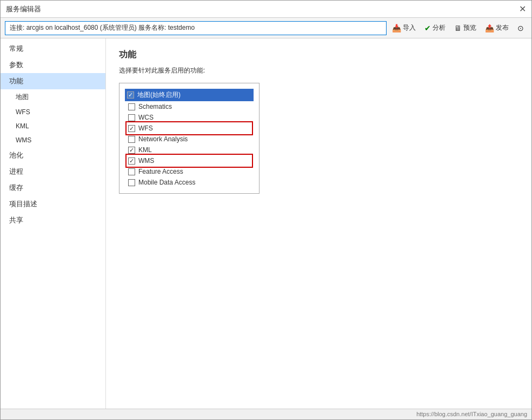  What do you see at coordinates (266, 28) in the screenshot?
I see `toolbar: 连接: arcgis on localhost_6080 (系统管理员) 服务名…` at bounding box center [266, 28].